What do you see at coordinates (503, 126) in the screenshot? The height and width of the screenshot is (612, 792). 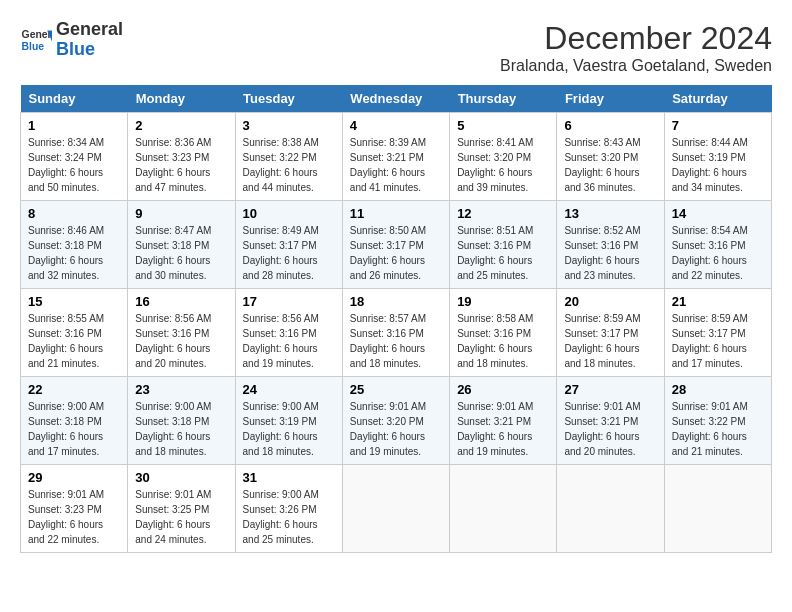 I see `day-number: 5` at bounding box center [503, 126].